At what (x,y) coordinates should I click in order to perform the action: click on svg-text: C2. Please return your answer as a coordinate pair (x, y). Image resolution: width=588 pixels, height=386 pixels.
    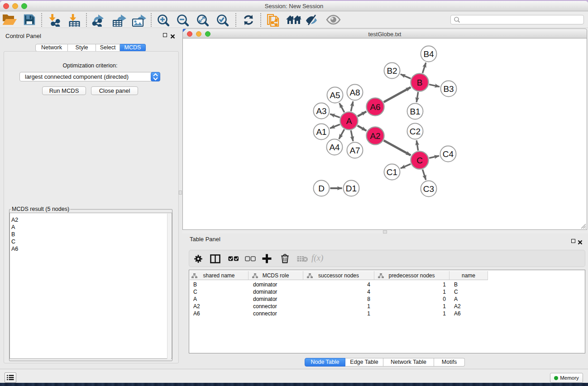
    Looking at the image, I should click on (415, 131).